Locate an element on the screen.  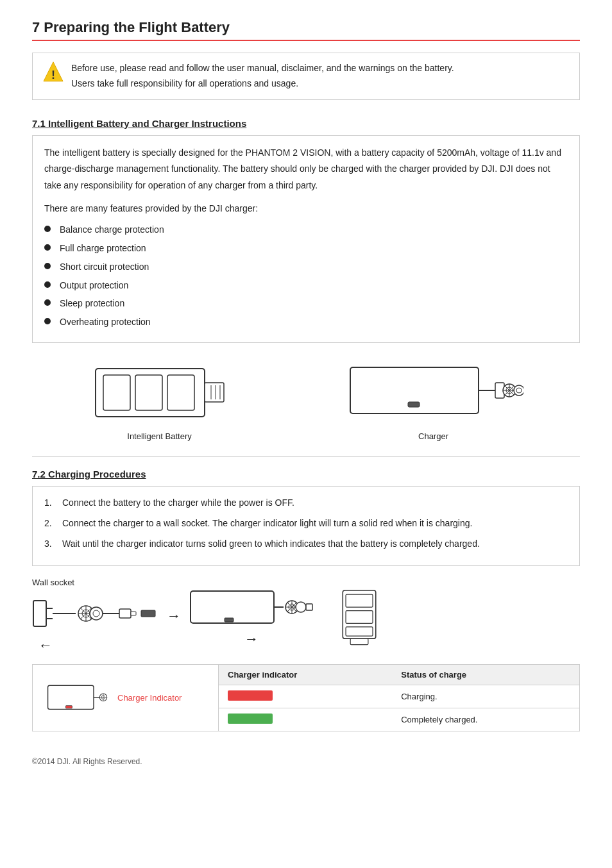
indicator-right: Charger indicator Status of charge Charg… is located at coordinates (399, 697).